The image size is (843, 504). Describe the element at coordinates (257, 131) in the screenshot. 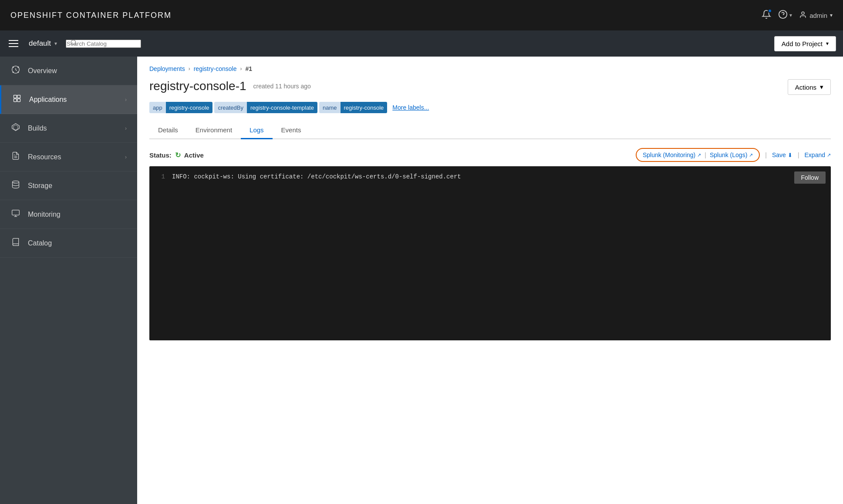

I see `tab-logs: Logs` at that location.